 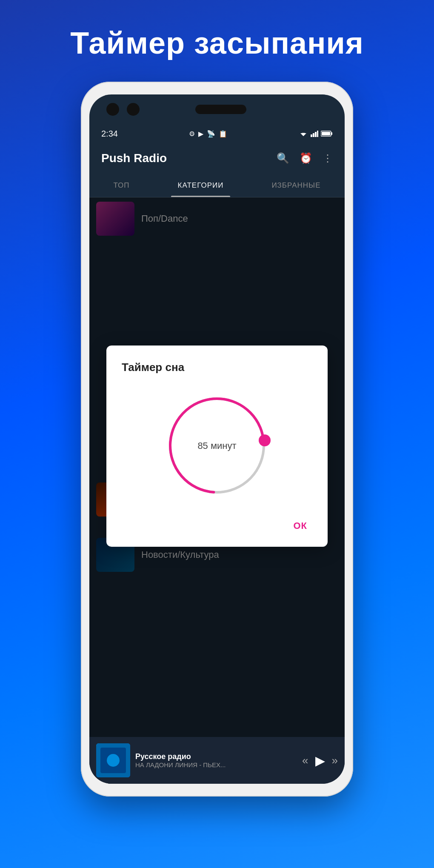 I want to click on ok-button: ОК, so click(x=300, y=526).